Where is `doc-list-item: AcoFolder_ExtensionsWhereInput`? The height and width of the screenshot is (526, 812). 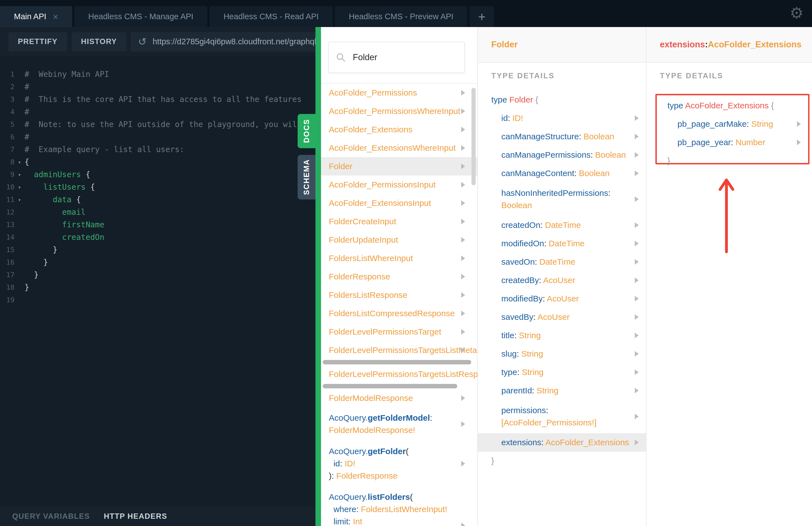 doc-list-item: AcoFolder_ExtensionsWhereInput is located at coordinates (399, 148).